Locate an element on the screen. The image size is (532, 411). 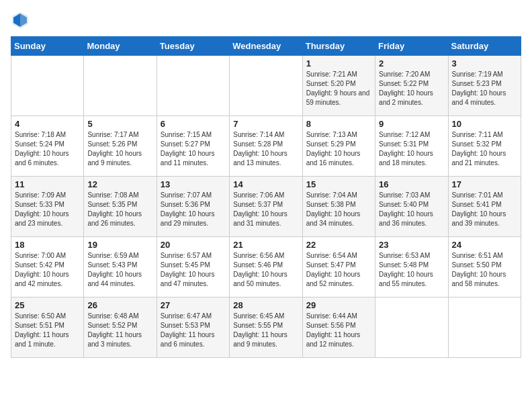
calendar-cell: 27Sunrise: 6:47 AM Sunset: 5:53 PM Dayli… is located at coordinates (193, 328).